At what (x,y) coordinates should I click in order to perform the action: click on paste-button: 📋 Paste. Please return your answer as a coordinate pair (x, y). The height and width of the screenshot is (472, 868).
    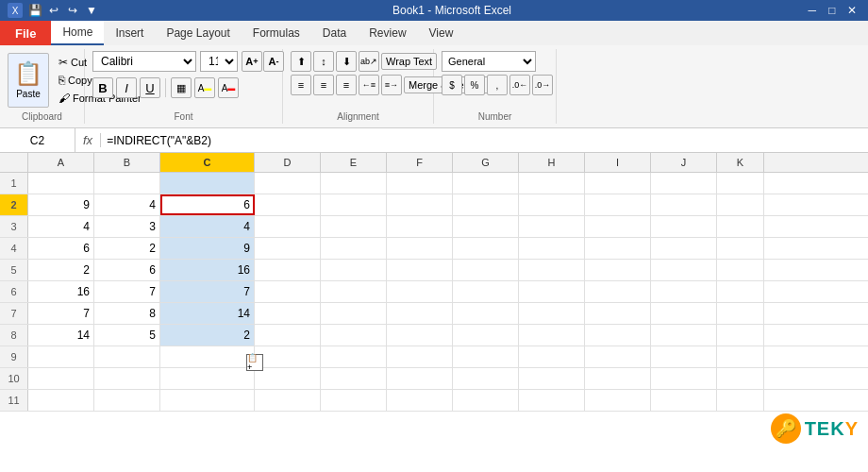
    Looking at the image, I should click on (28, 80).